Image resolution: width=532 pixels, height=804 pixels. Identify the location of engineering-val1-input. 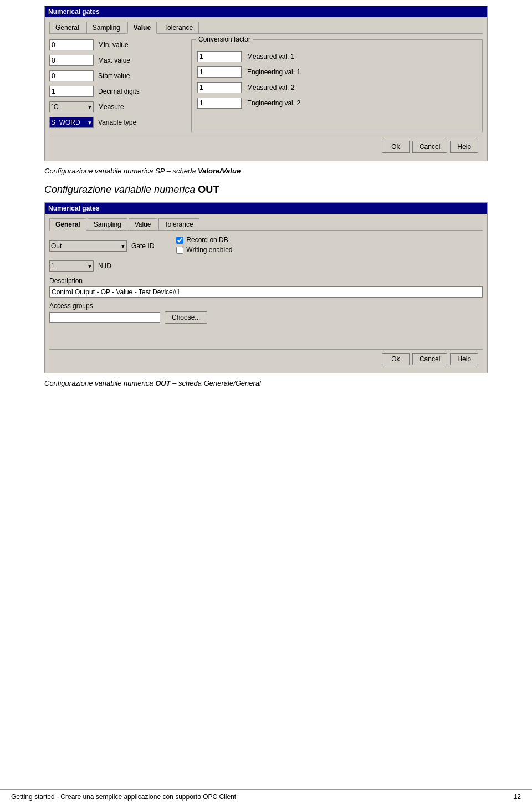
(219, 72).